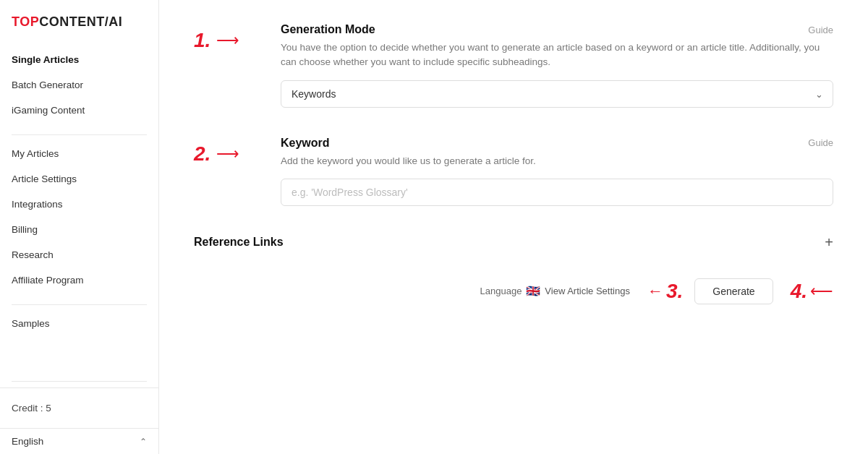  What do you see at coordinates (80, 230) in the screenshot?
I see `sidebar-item-billing: Billing` at bounding box center [80, 230].